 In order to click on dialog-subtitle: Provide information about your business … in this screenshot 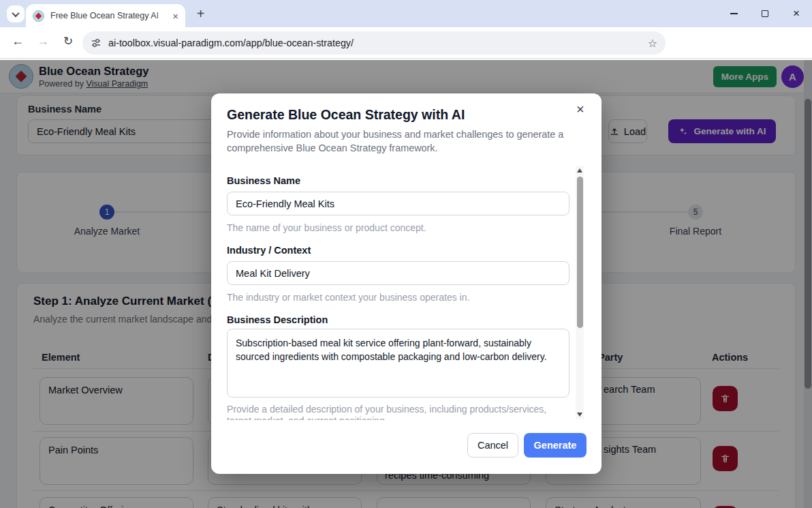, I will do `click(401, 142)`.